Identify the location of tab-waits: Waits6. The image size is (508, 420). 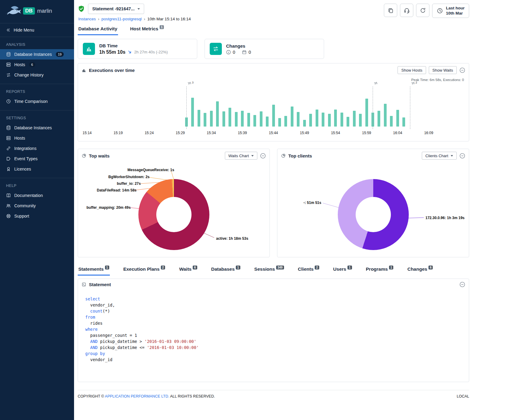
(188, 270).